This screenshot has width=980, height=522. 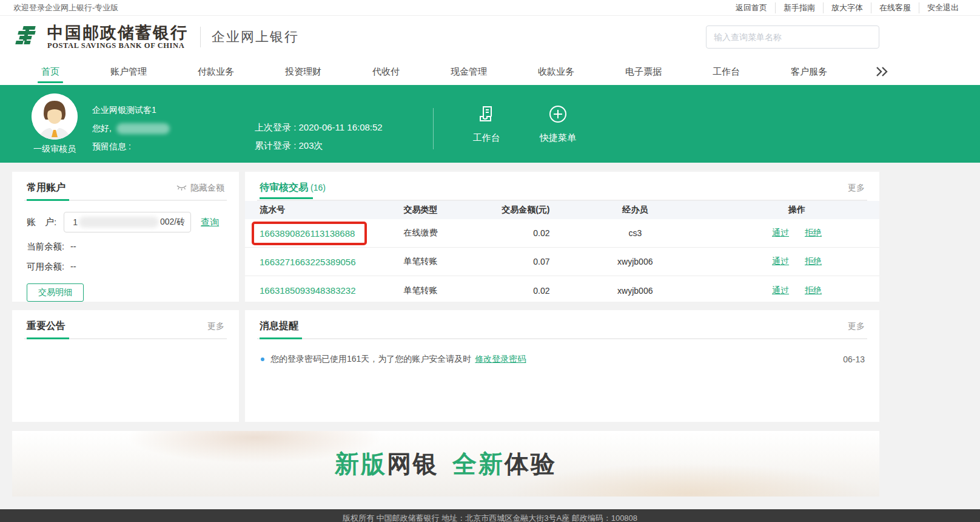 I want to click on col-flow-number: 流水号, so click(x=324, y=210).